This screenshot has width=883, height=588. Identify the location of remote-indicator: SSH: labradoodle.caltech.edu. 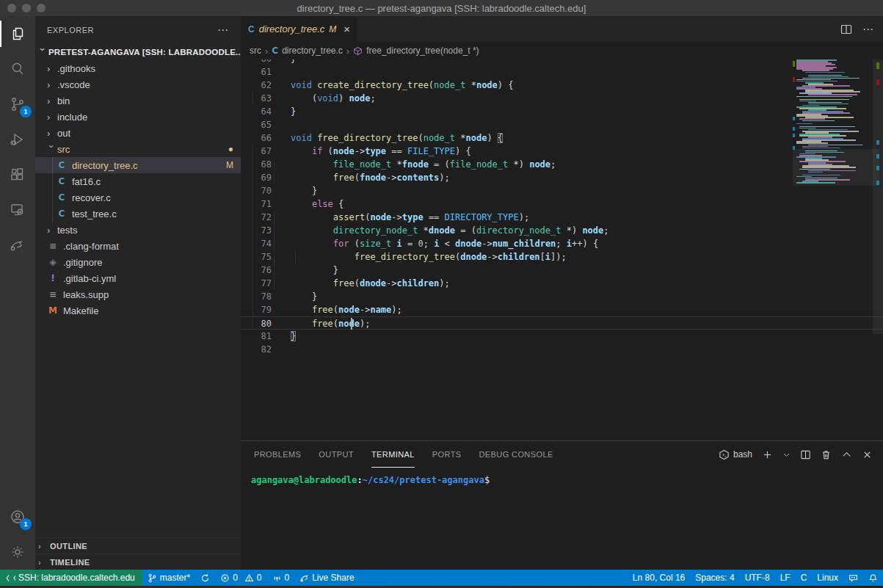
(71, 578).